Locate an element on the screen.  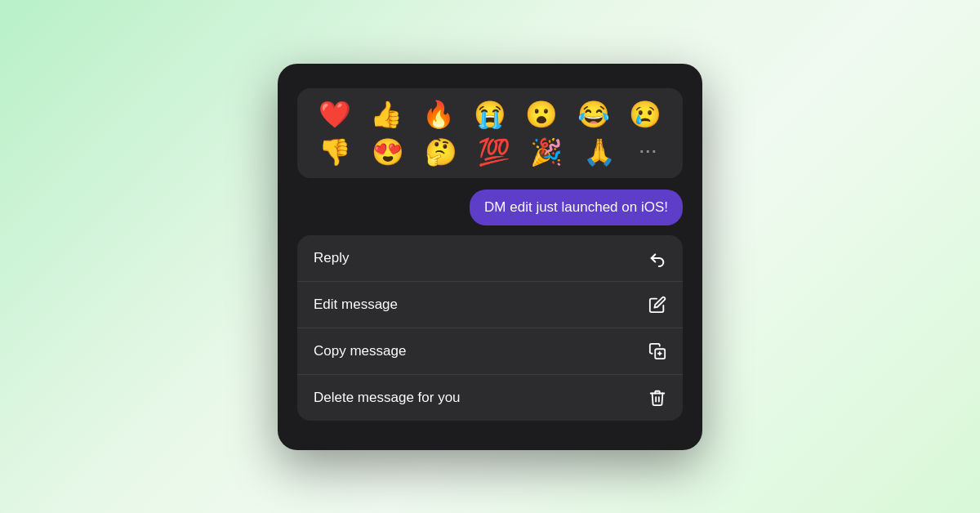
message-text: DM edit just launched on iOS! is located at coordinates (577, 207).